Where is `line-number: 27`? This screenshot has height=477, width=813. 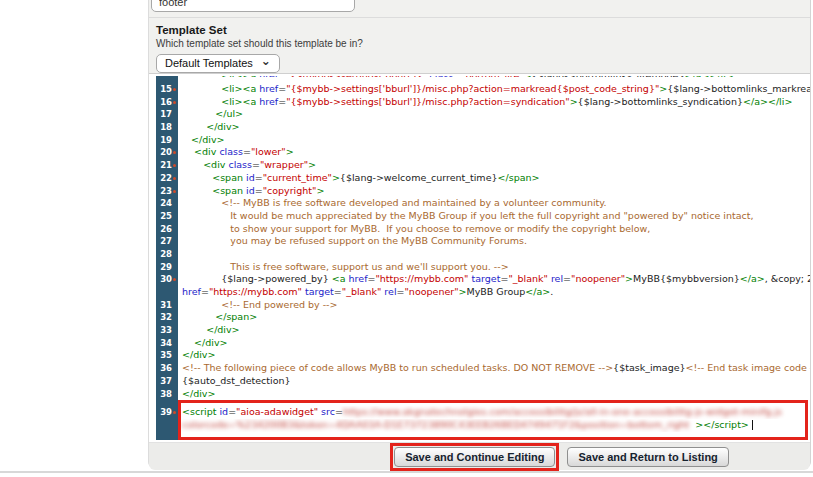 line-number: 27 is located at coordinates (167, 242).